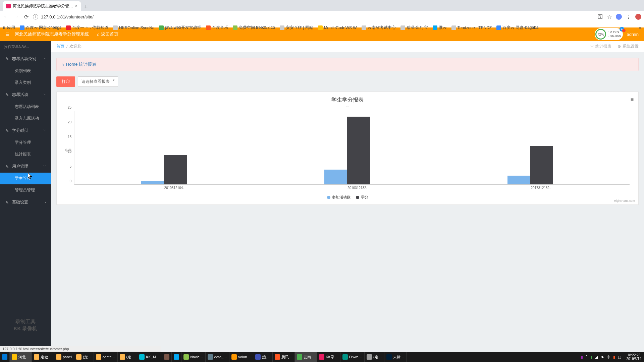 The height and width of the screenshot is (362, 644). Describe the element at coordinates (25, 154) in the screenshot. I see `sidebar-item-stats-report: 统计报表` at that location.